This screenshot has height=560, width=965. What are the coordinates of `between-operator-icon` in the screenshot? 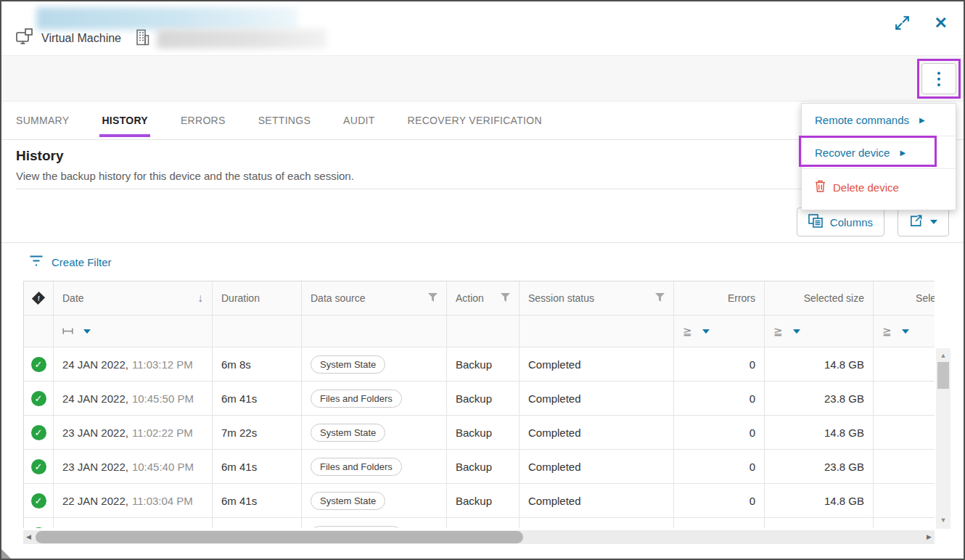 It's located at (68, 331).